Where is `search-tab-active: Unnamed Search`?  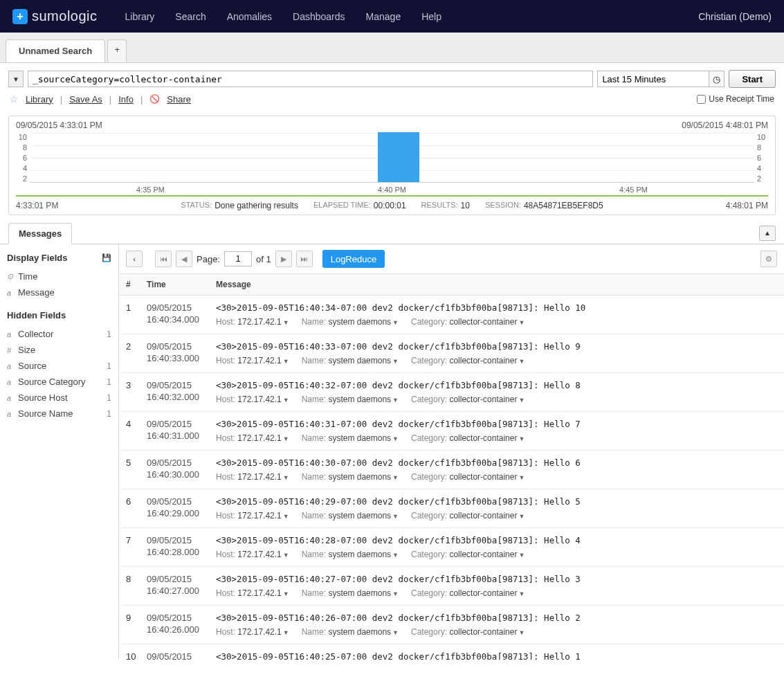 search-tab-active: Unnamed Search is located at coordinates (55, 51).